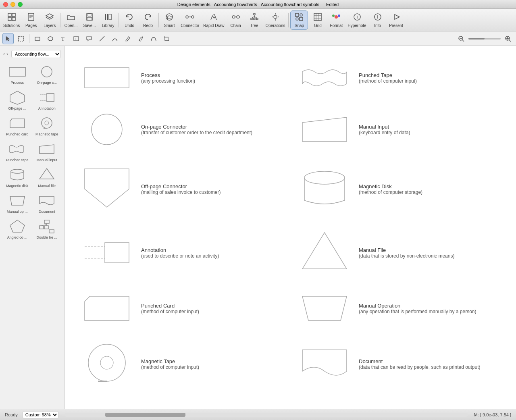 This screenshot has width=516, height=420. What do you see at coordinates (508, 39) in the screenshot?
I see `zoom-in-btn` at bounding box center [508, 39].